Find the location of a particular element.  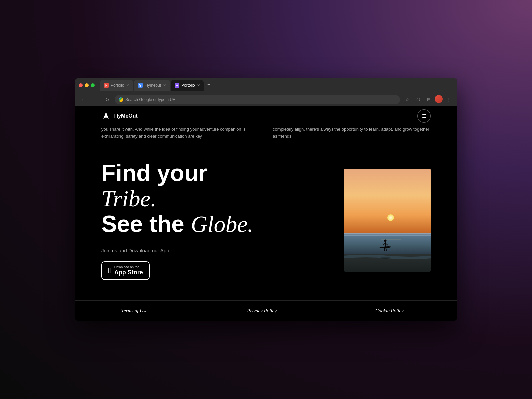

app-store-line1: Download on the is located at coordinates (127, 267).